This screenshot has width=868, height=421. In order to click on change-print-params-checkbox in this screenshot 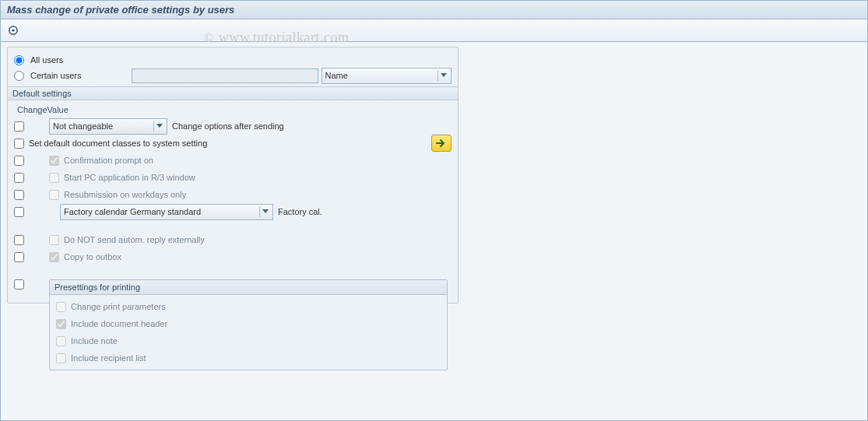, I will do `click(61, 307)`.